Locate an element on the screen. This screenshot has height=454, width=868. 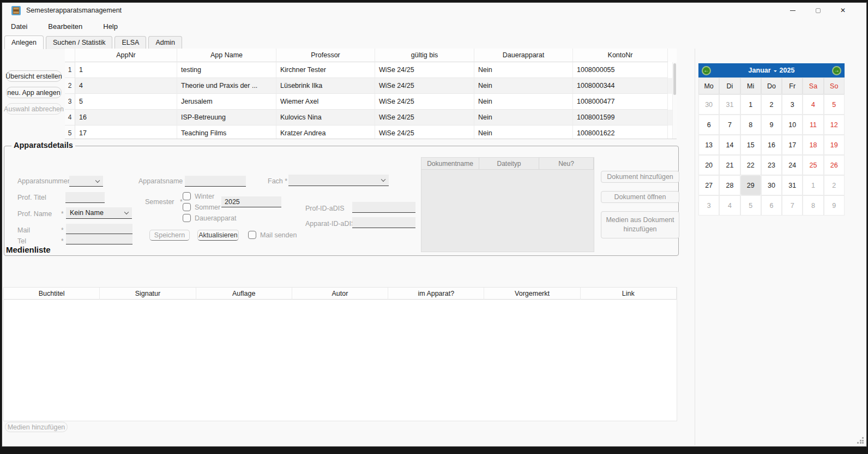
calendar-date-cell: 10 is located at coordinates (792, 124).